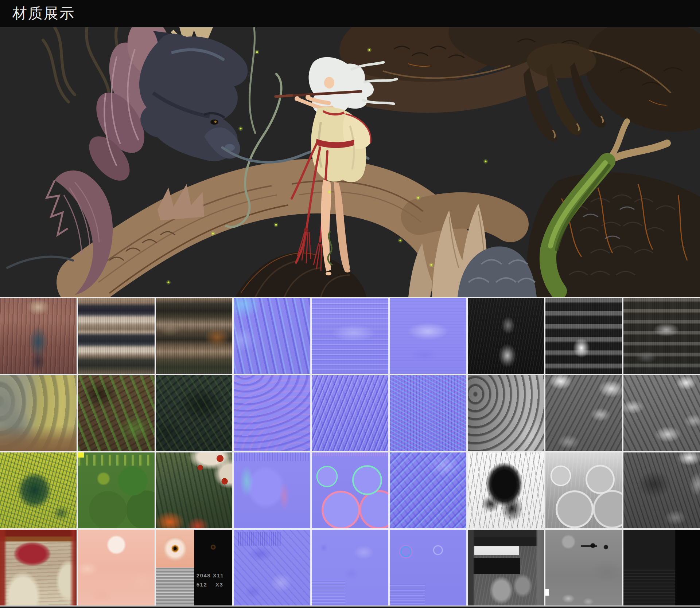 The image size is (700, 608). Describe the element at coordinates (350, 13) in the screenshot. I see `page-title: 材质展示` at that location.